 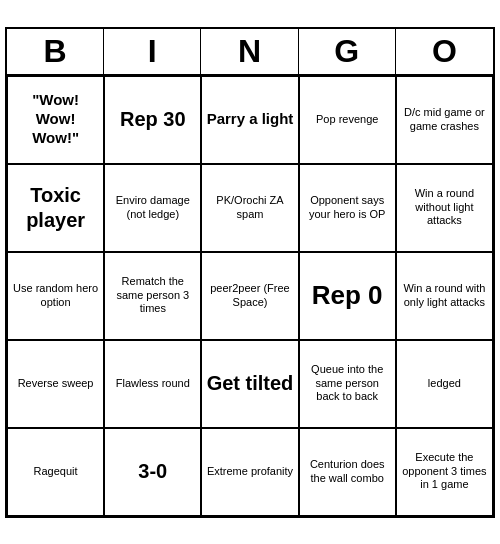 What do you see at coordinates (152, 384) in the screenshot?
I see `bingo-cell-16: Flawless round` at bounding box center [152, 384].